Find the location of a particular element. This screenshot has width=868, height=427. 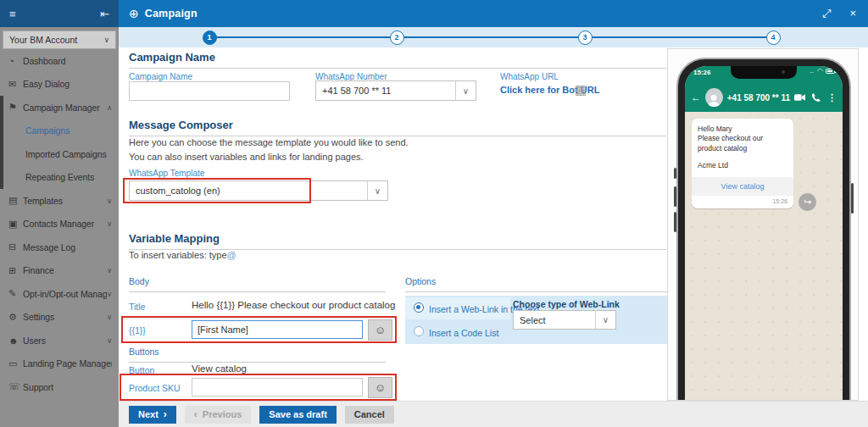

chevron-right-icon: › is located at coordinates (165, 414).